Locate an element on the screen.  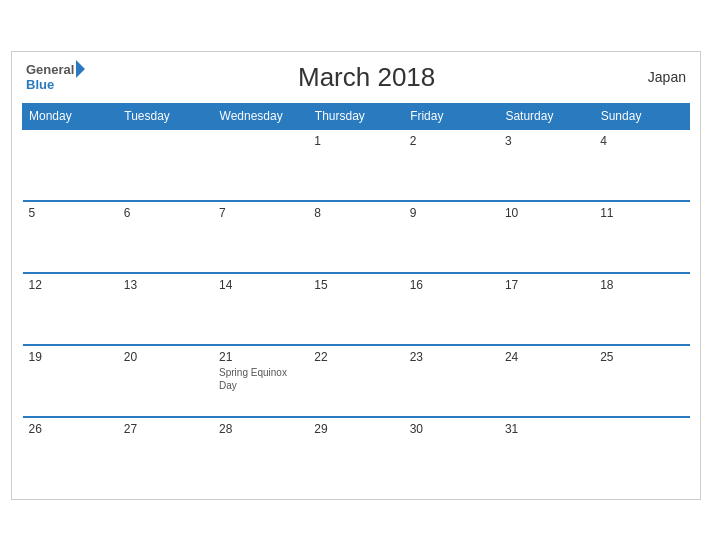
calendar-header: General Blue March 2018 Japan is located at coordinates (356, 78).